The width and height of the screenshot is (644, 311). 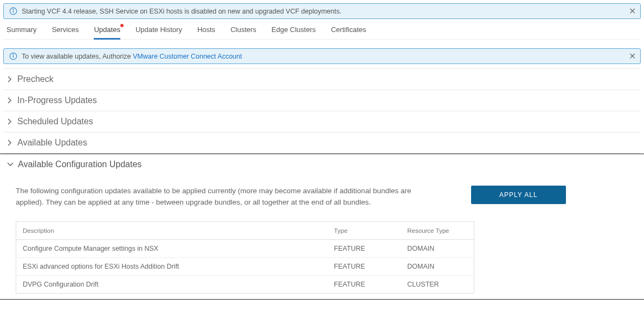 I want to click on table-row: ESXi advanced options for ESXi Hosts Add…, so click(x=245, y=266).